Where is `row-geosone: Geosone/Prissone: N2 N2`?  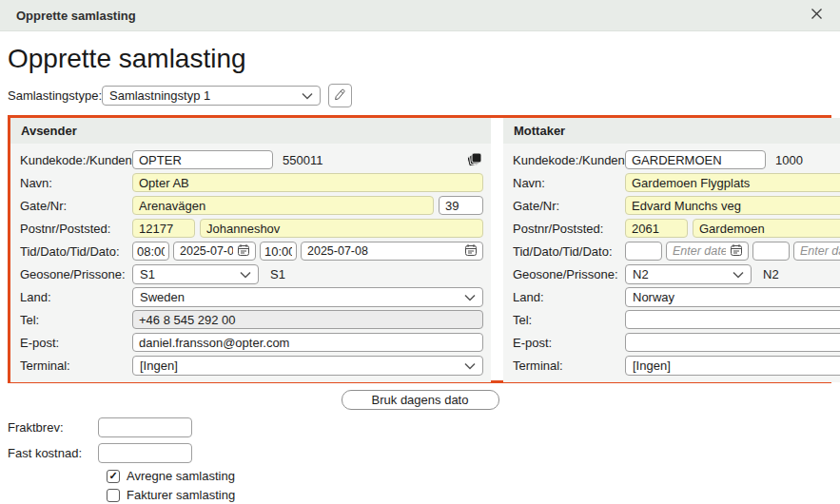 row-geosone: Geosone/Prissone: N2 N2 is located at coordinates (676, 274).